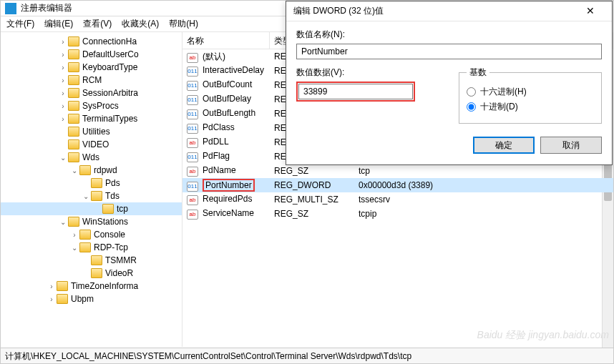  Describe the element at coordinates (20, 24) in the screenshot. I see `menu-file: 文件(F)` at that location.